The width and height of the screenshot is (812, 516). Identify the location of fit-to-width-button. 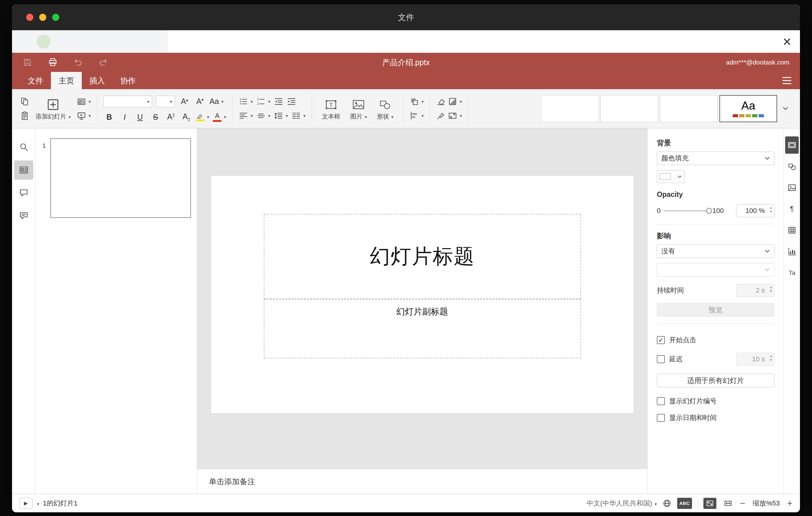
(728, 503).